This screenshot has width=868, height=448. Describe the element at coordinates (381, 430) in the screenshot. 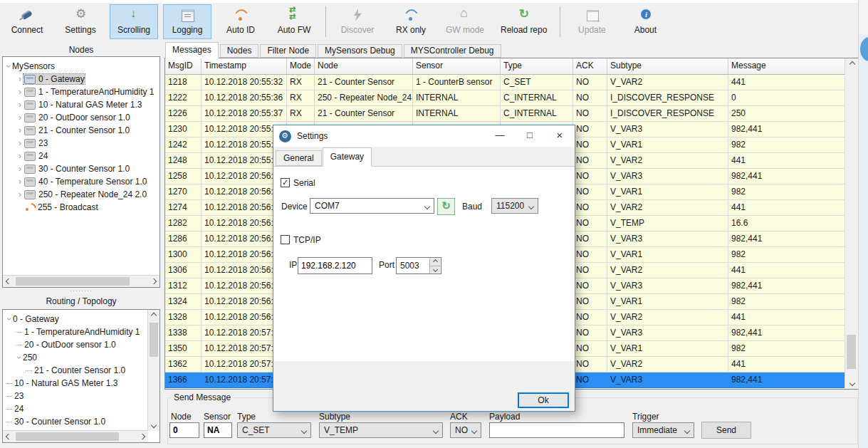

I see `subtype-select: V_TEMP` at that location.